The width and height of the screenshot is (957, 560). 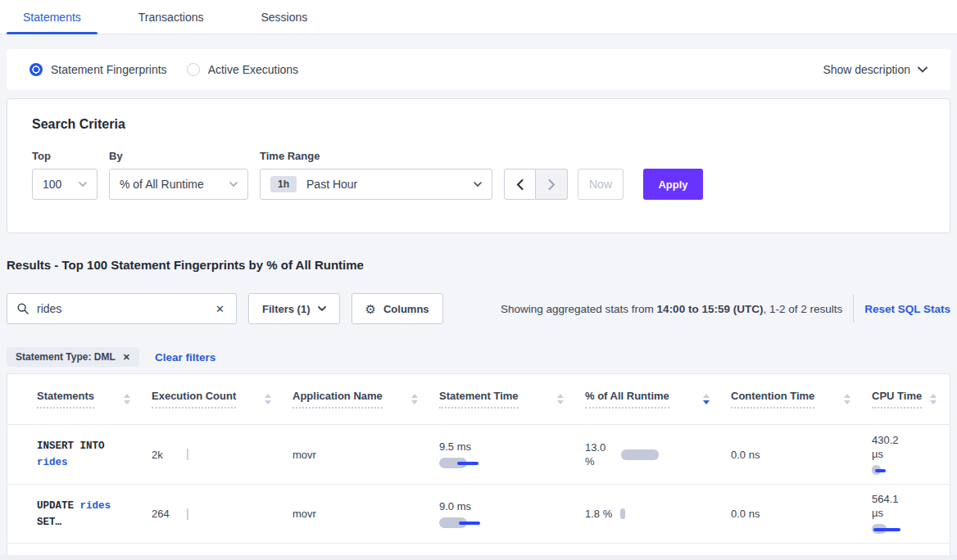 What do you see at coordinates (66, 357) in the screenshot?
I see `filter-pill-label: Statement Type: DML` at bounding box center [66, 357].